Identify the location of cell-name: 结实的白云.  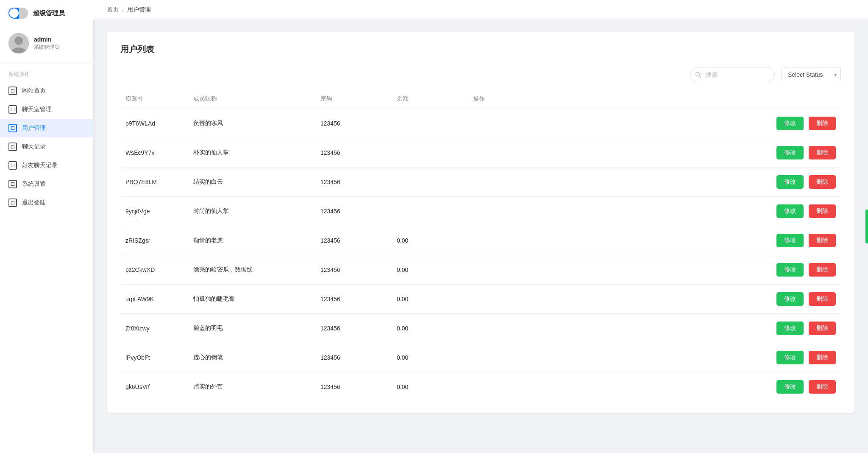
(252, 182).